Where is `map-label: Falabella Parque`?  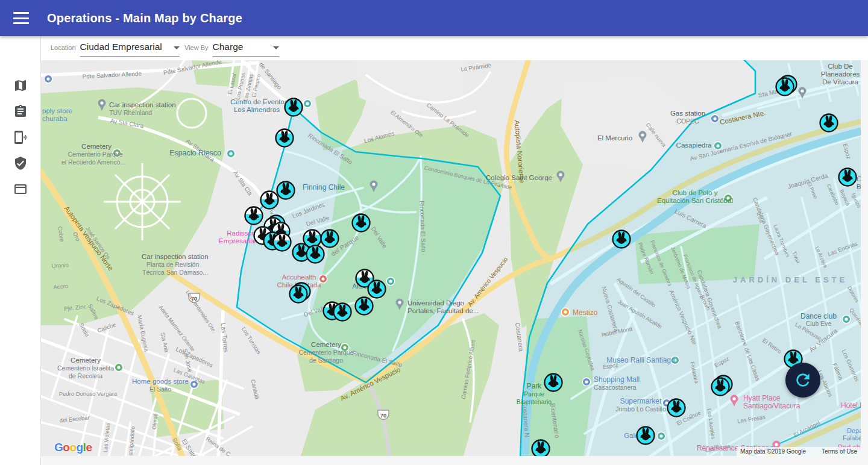 map-label: Falabella Parque is located at coordinates (852, 438).